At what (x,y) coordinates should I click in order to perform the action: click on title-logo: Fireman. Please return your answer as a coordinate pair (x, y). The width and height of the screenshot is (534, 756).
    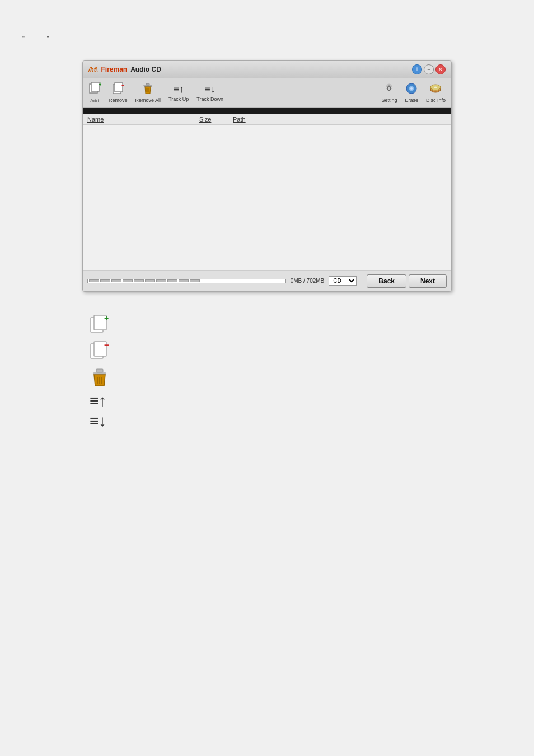
    Looking at the image, I should click on (114, 69).